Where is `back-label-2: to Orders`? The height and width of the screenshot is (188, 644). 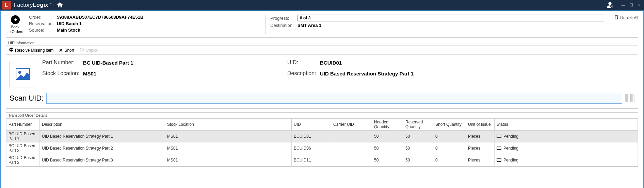 back-label-2: to Orders is located at coordinates (15, 32).